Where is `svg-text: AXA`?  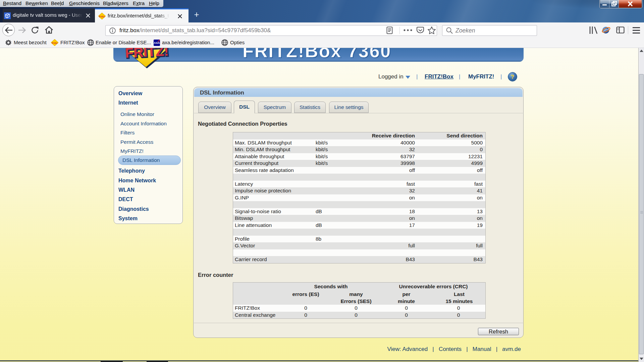
svg-text: AXA is located at coordinates (157, 43).